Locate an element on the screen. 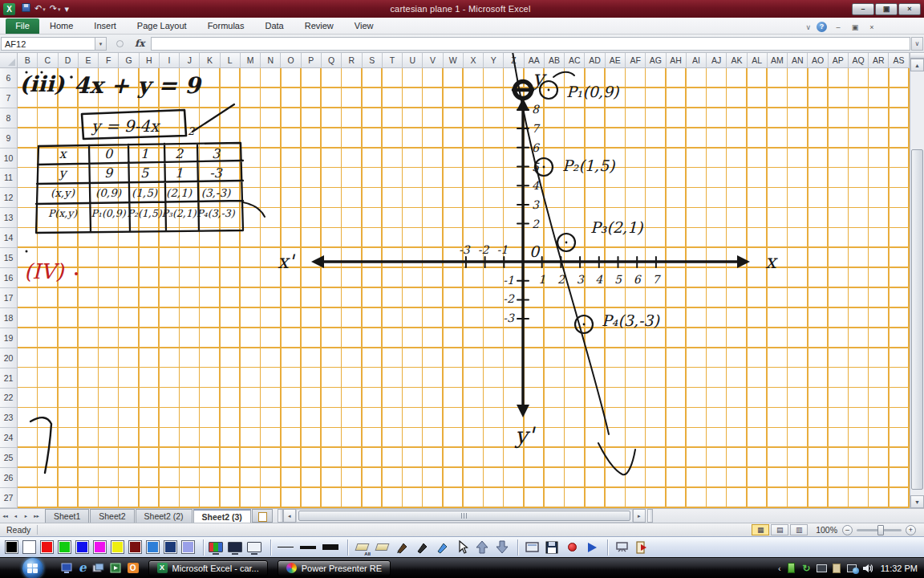 The height and width of the screenshot is (578, 924). brush-tool-button is located at coordinates (422, 547).